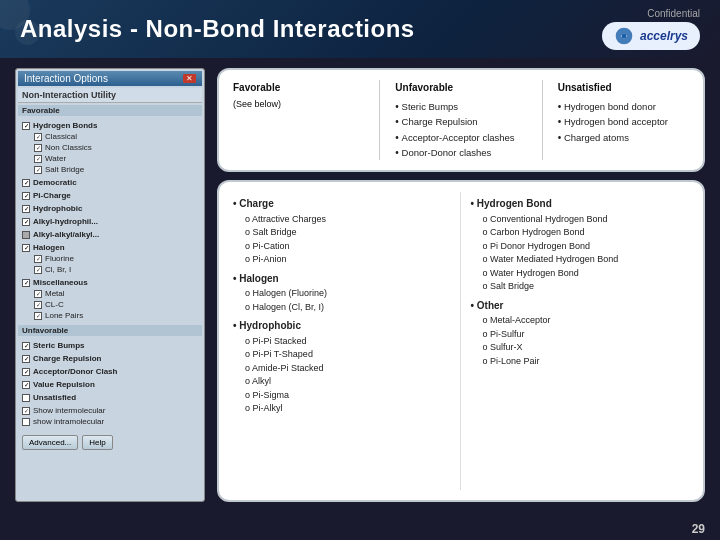  What do you see at coordinates (110, 270) in the screenshot?
I see `list-item: Cl, Br, I` at bounding box center [110, 270].